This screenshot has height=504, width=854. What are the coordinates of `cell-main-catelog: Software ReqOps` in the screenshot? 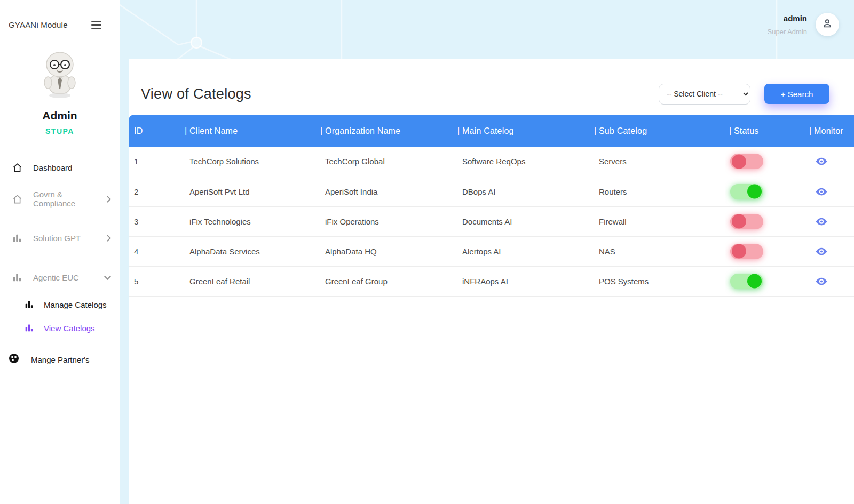 It's located at (521, 162).